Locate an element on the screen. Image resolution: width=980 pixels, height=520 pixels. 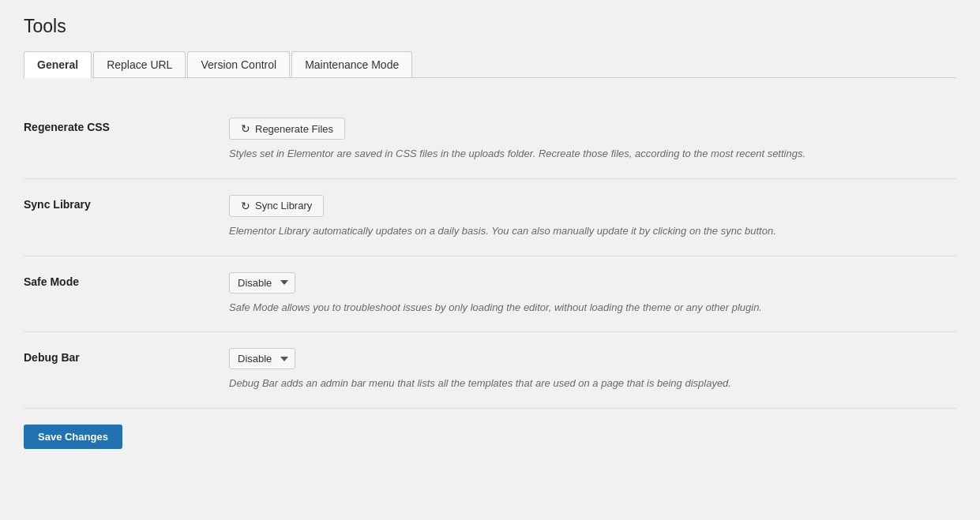
sync-library-label: Sync Library is located at coordinates (283, 205).